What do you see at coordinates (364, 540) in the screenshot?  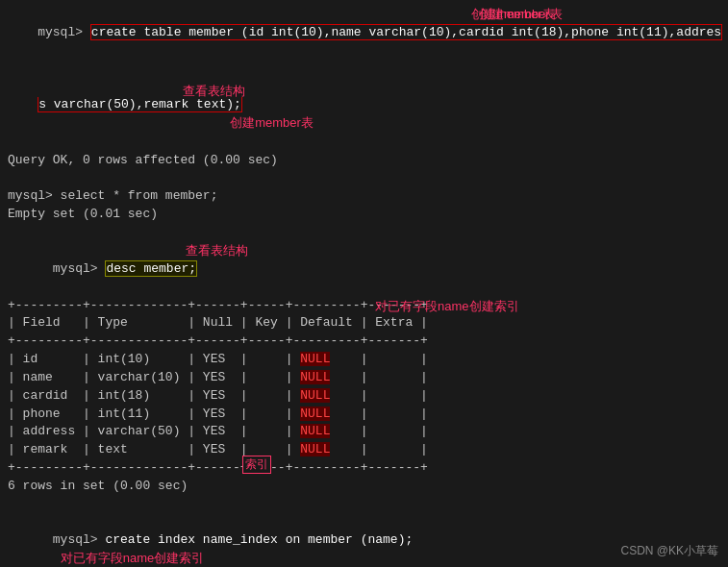 I see `create-index-cmd: mysql> create index name_index on member…` at bounding box center [364, 540].